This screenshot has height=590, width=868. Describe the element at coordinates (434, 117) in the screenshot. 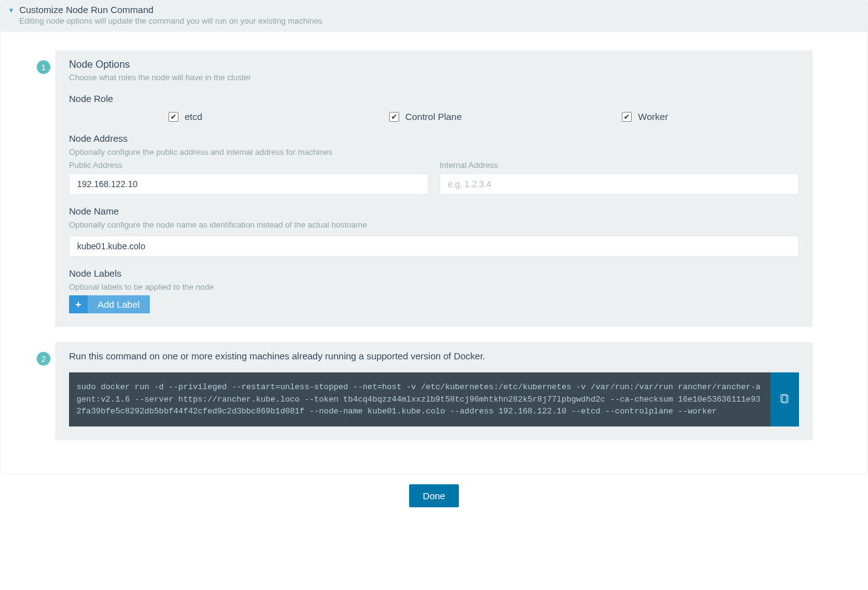

I see `role-control-plane-label: Control Plane` at that location.